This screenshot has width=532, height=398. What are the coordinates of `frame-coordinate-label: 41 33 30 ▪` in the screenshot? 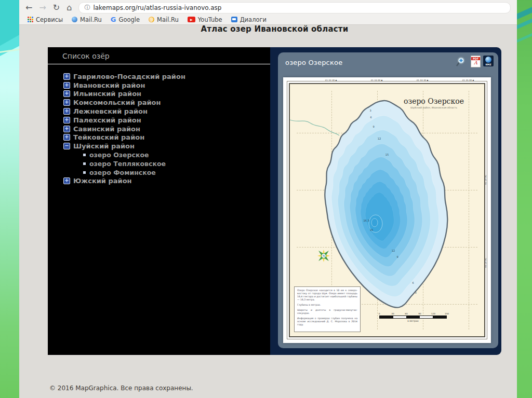 It's located at (331, 80).